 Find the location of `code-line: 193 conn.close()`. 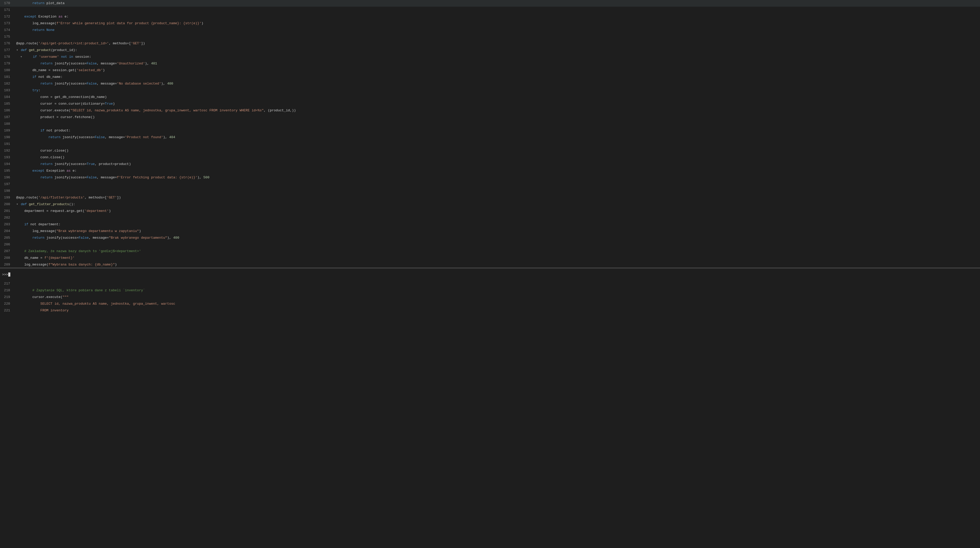

code-line: 193 conn.close() is located at coordinates (490, 157).